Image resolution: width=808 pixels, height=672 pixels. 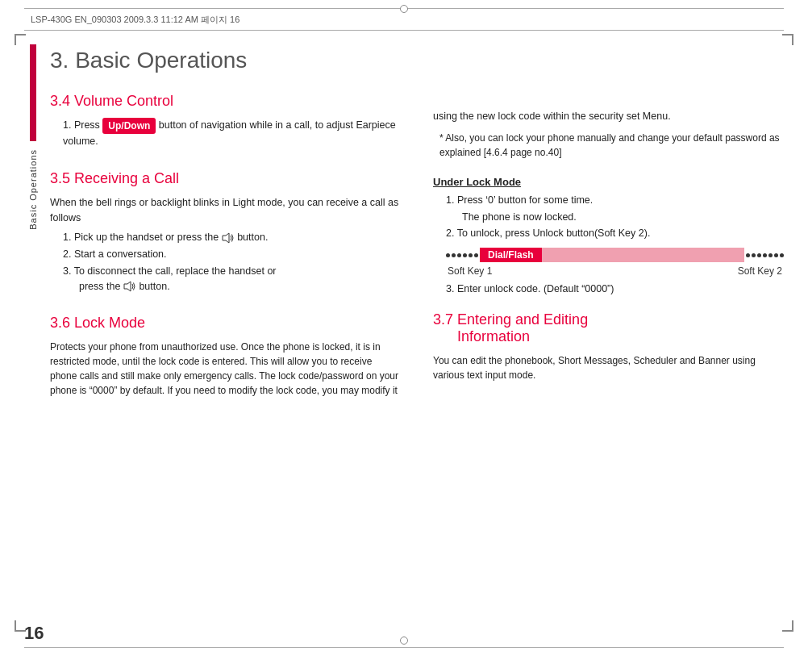 I want to click on header-bar: LSP-430G EN_090303 2009.3.3 11:12 AM 페이지…, so click(x=404, y=19).